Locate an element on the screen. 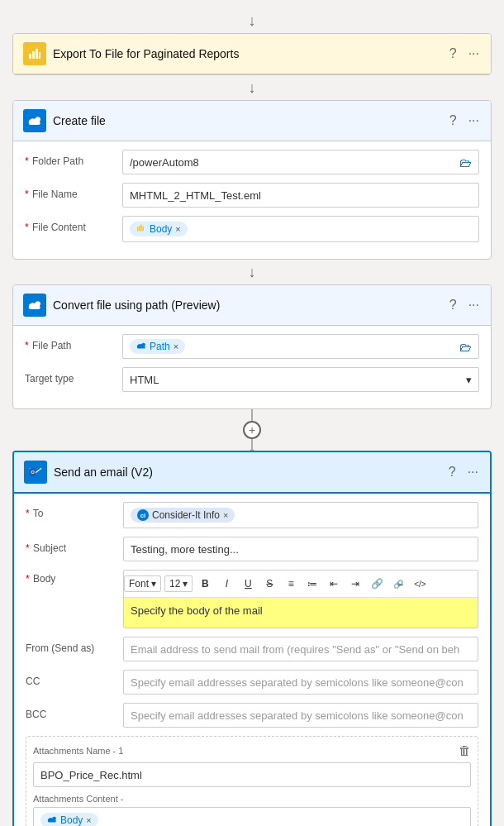 The height and width of the screenshot is (826, 504). font-dropdown: Font ▾ is located at coordinates (142, 584).